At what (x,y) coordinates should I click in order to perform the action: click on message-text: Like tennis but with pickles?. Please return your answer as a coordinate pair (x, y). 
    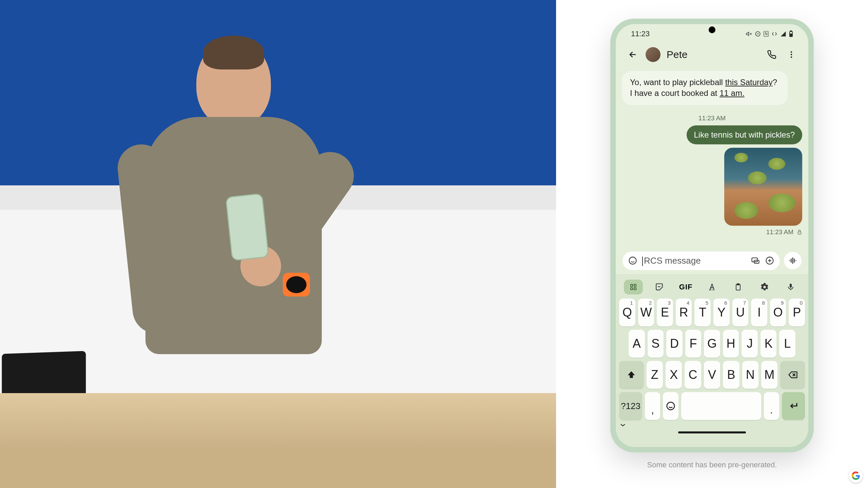
    Looking at the image, I should click on (745, 135).